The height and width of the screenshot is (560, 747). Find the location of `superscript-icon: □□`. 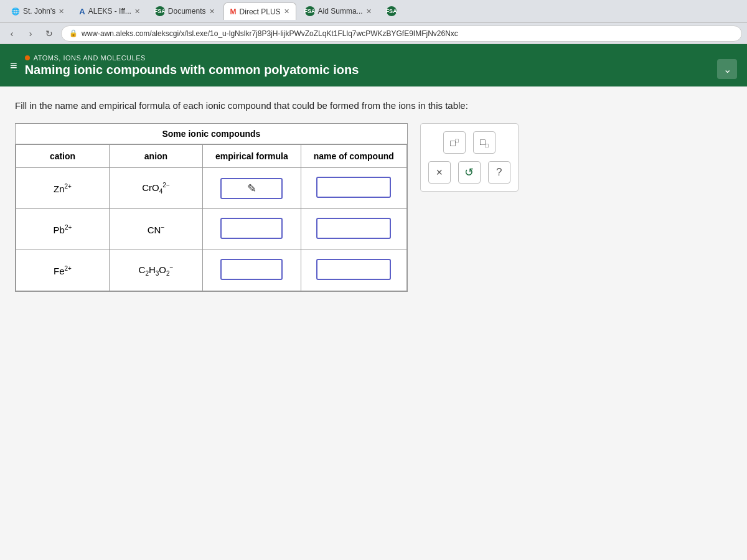

superscript-icon: □□ is located at coordinates (454, 143).